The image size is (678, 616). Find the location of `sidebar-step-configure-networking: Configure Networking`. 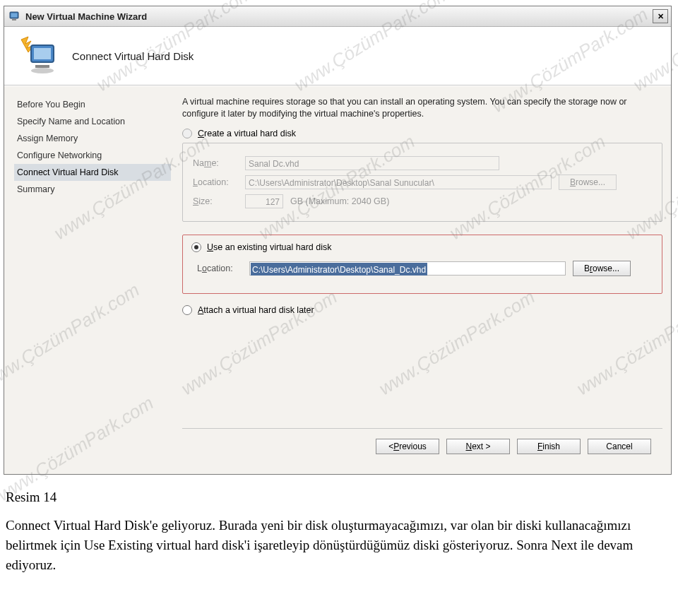

sidebar-step-configure-networking: Configure Networking is located at coordinates (93, 155).